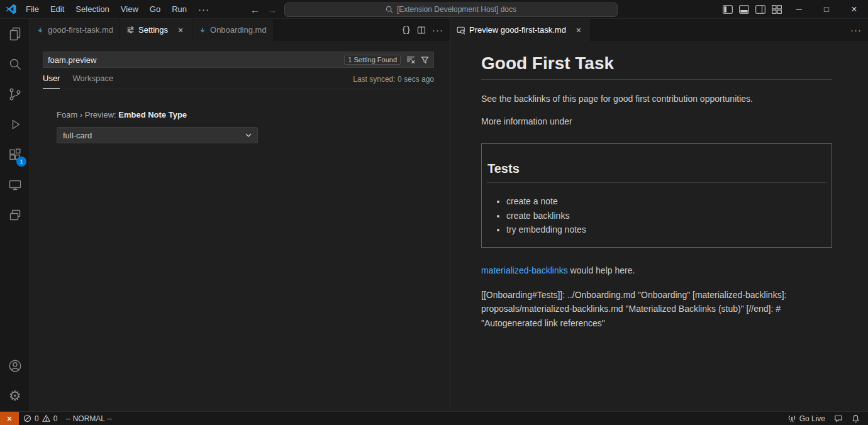 Image resolution: width=868 pixels, height=425 pixels. I want to click on customize-layout-button, so click(777, 9).